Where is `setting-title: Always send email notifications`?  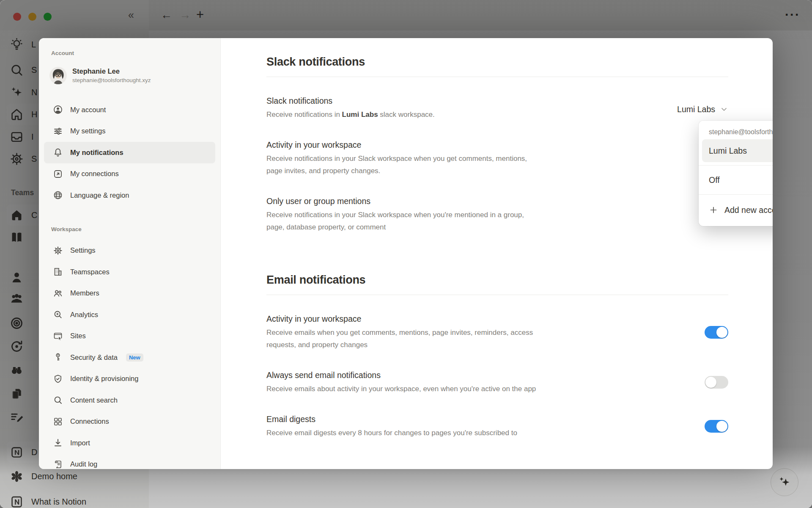 setting-title: Always send email notifications is located at coordinates (486, 375).